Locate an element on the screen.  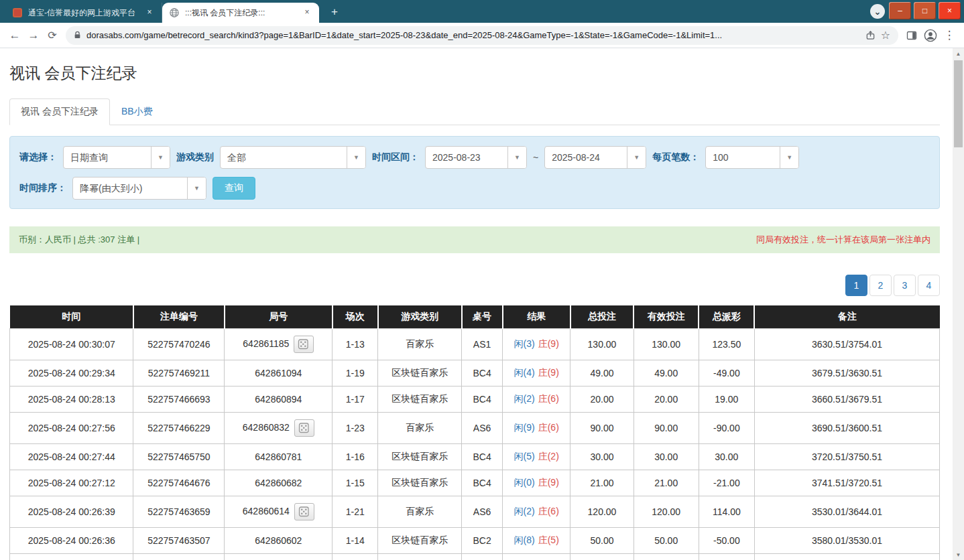
share-icon is located at coordinates (870, 36).